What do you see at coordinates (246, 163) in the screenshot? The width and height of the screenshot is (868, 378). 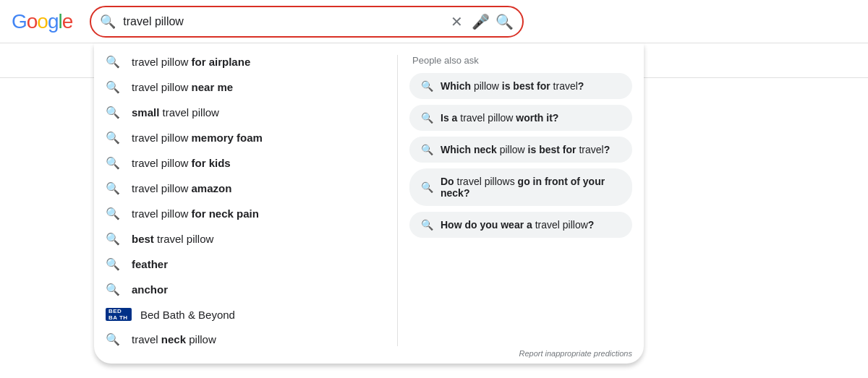 I see `suggestion-5: 🔍 travel pillow for kids` at bounding box center [246, 163].